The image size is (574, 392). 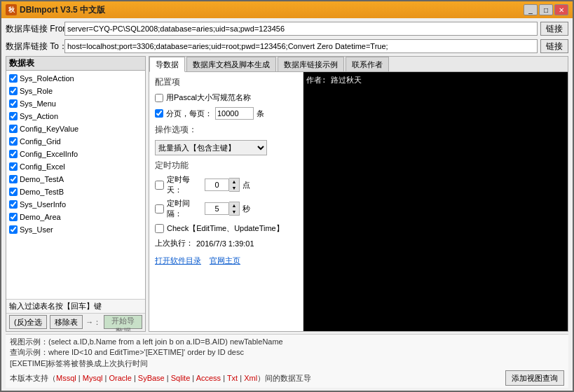 What do you see at coordinates (76, 192) in the screenshot?
I see `list-item: Demo_TestB` at bounding box center [76, 192].